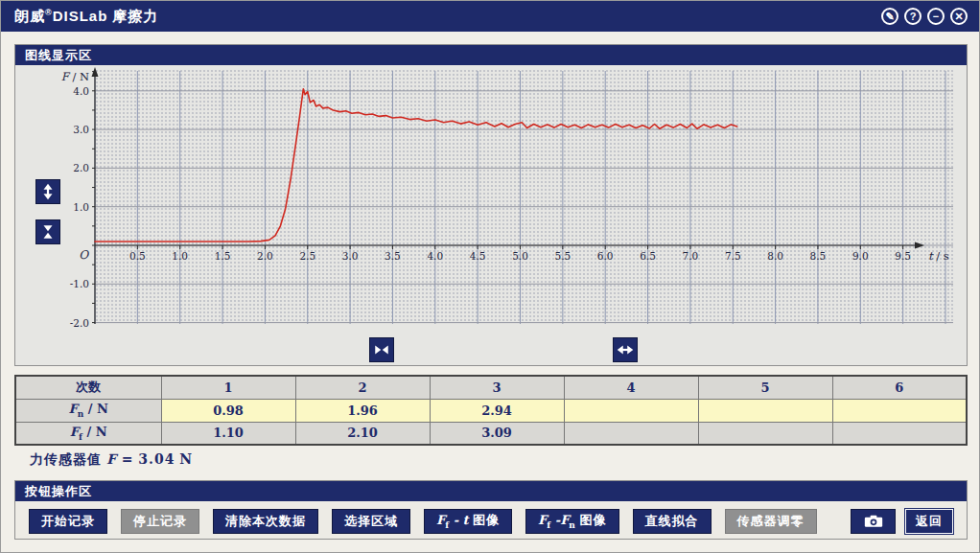 This screenshot has width=980, height=553. What do you see at coordinates (939, 256) in the screenshot?
I see `axis-label: t / s` at bounding box center [939, 256].